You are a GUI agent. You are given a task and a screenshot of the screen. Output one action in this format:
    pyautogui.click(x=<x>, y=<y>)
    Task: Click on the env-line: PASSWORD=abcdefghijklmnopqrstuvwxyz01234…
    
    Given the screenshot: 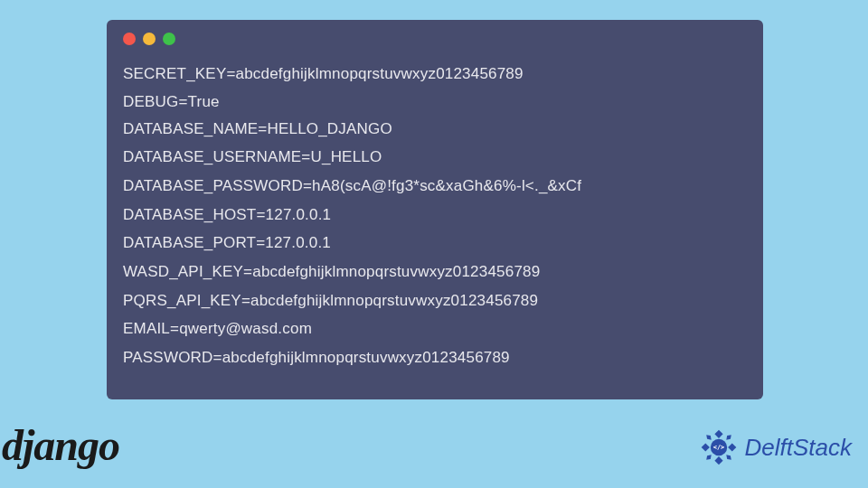 What is the action you would take?
    pyautogui.click(x=435, y=358)
    